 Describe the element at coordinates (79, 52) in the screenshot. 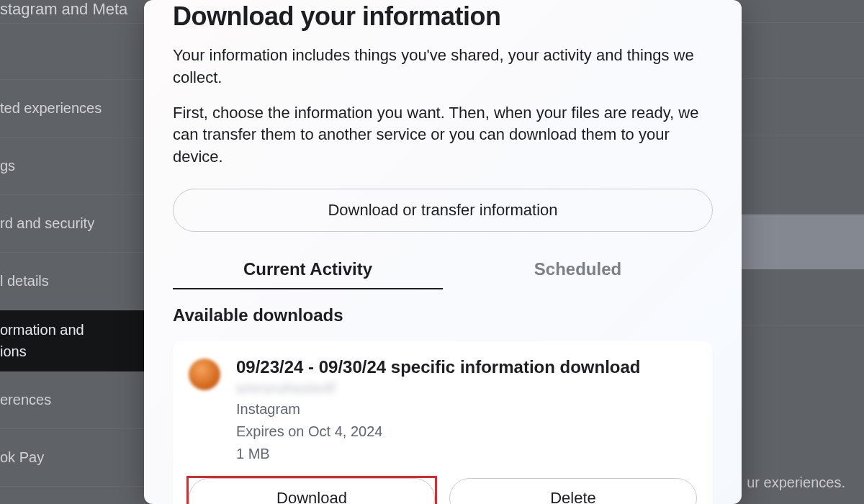

I see `sidebar-item-fragment` at that location.